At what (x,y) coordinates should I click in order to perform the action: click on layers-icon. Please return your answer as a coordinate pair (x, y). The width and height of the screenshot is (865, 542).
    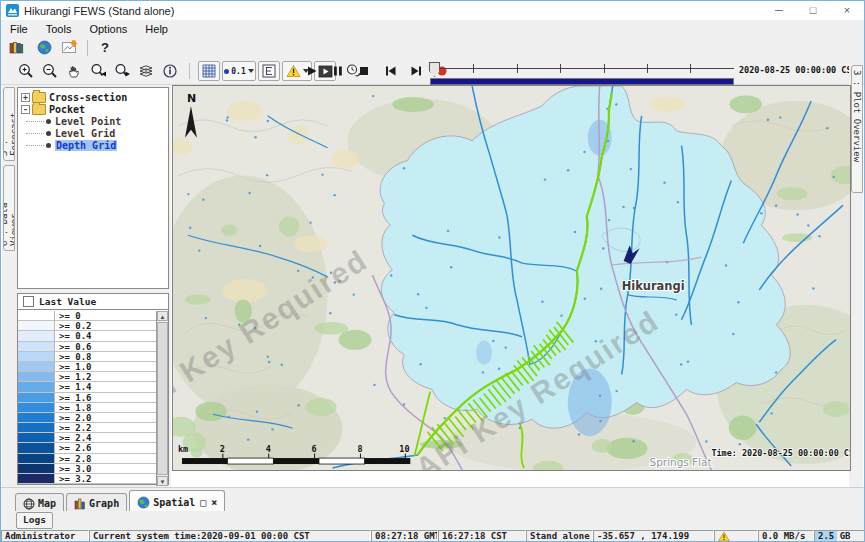
    Looking at the image, I should click on (146, 71).